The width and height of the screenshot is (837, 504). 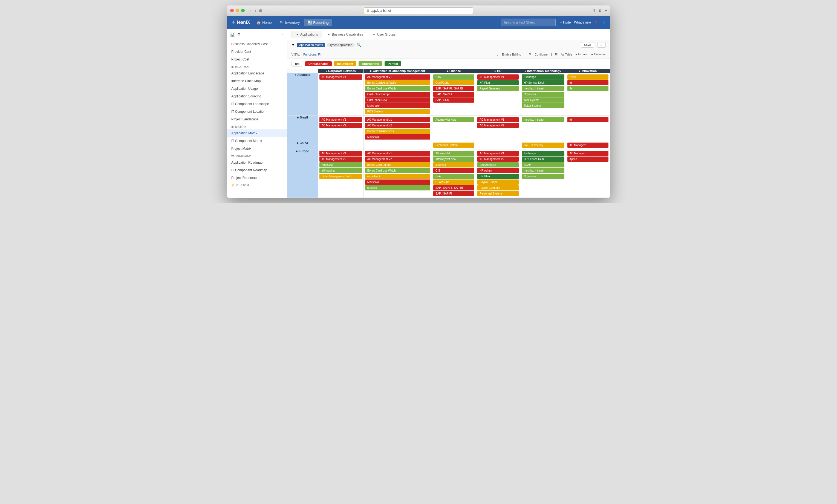 I want to click on app-badge: CIS, so click(x=454, y=170).